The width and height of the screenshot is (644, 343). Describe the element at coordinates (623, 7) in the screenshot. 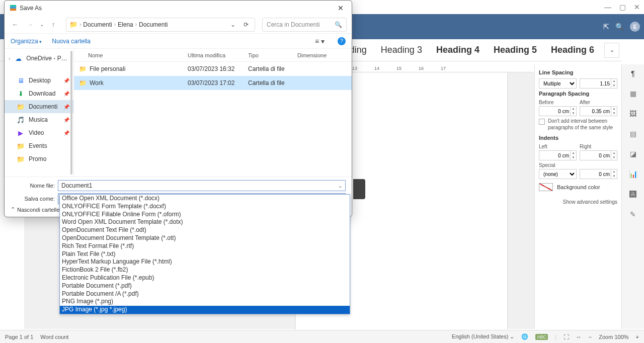

I see `maximize-button: ▢` at that location.